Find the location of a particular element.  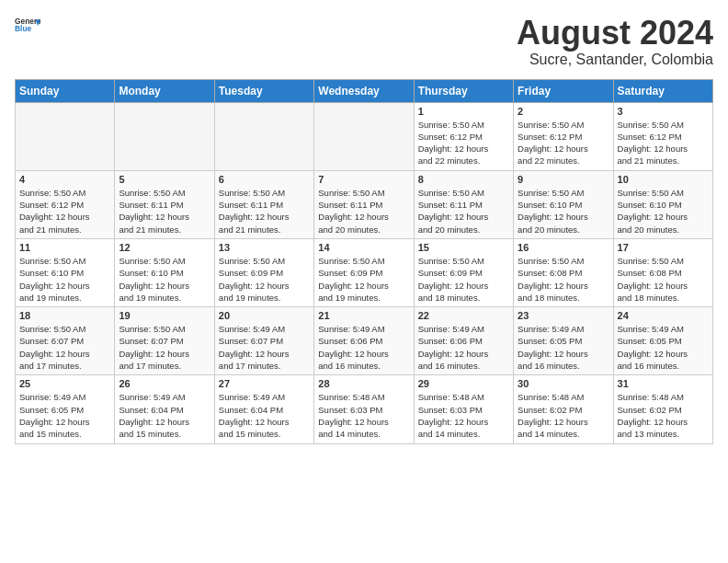

calendar-cell: 8Sunrise: 5:50 AM Sunset: 6:11 PM Daylig… is located at coordinates (463, 204).